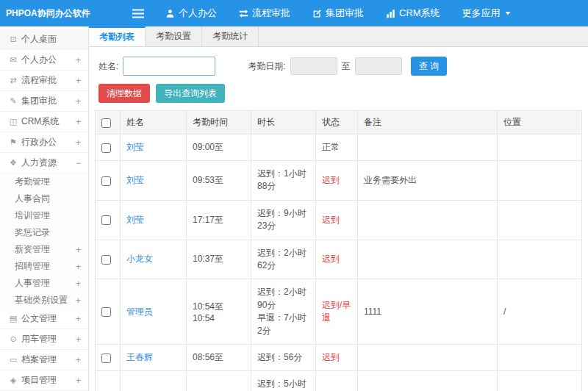  I want to click on workflow-icon, so click(244, 13).